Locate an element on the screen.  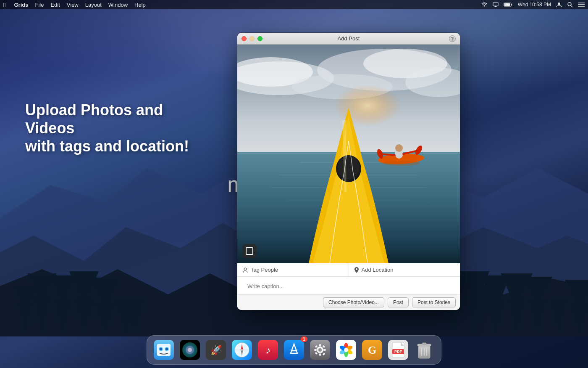
title-bar: Add Post ? is located at coordinates (349, 39).